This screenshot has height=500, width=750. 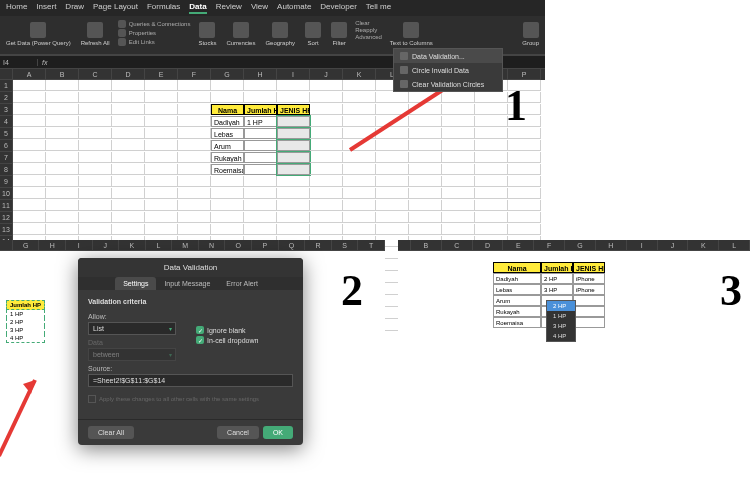 What do you see at coordinates (6, 98) in the screenshot?
I see `row-header: 2` at bounding box center [6, 98].